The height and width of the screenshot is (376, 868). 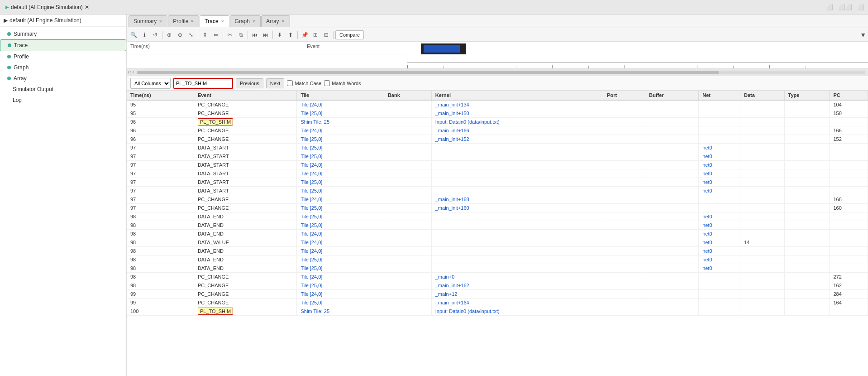 I want to click on toolbar-last-btn: ⏭, so click(x=266, y=35).